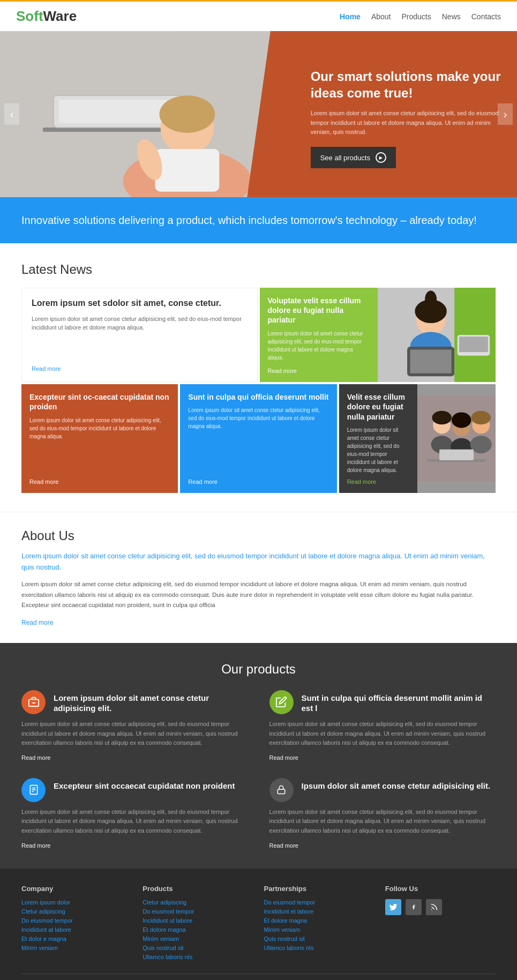 The height and width of the screenshot is (980, 517). Describe the element at coordinates (451, 17) in the screenshot. I see `nav-news: News` at that location.